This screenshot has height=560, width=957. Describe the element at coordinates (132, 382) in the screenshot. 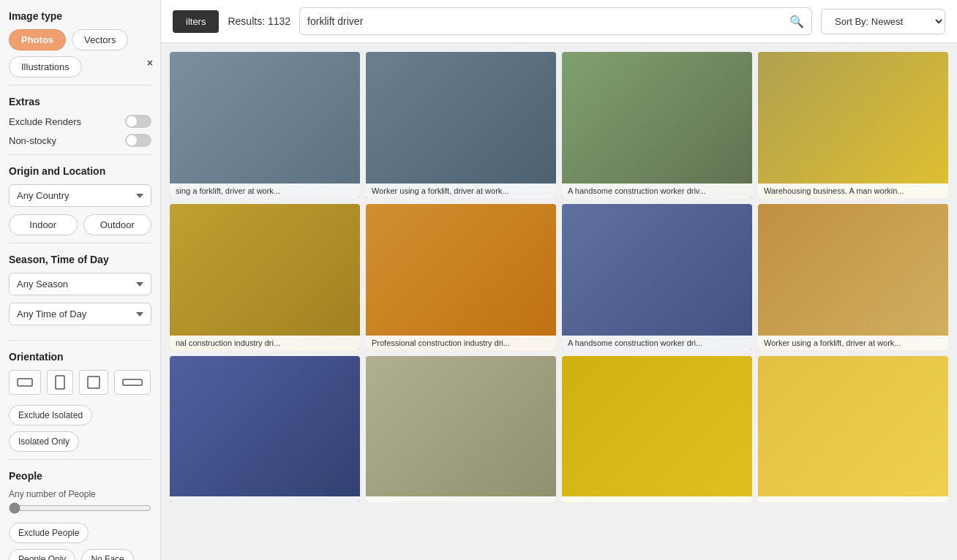

I see `panoramic-icon` at that location.